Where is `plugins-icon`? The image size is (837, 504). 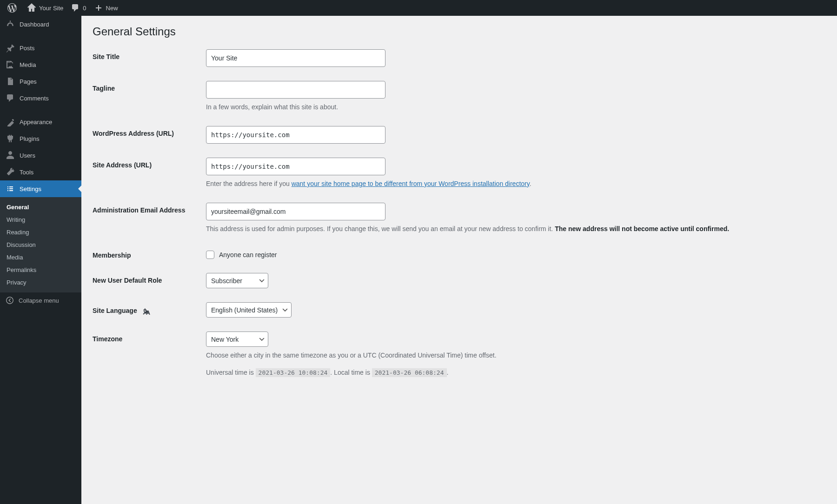
plugins-icon is located at coordinates (10, 139).